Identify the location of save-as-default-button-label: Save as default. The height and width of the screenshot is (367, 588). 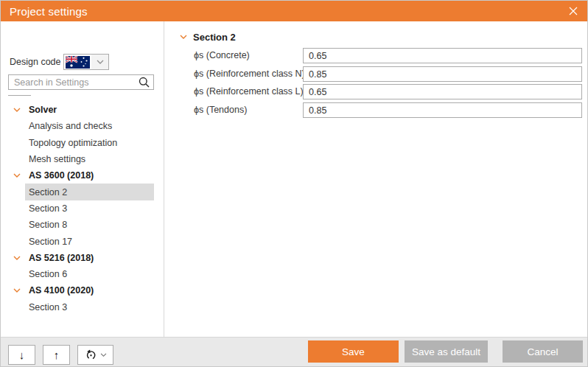
(447, 352).